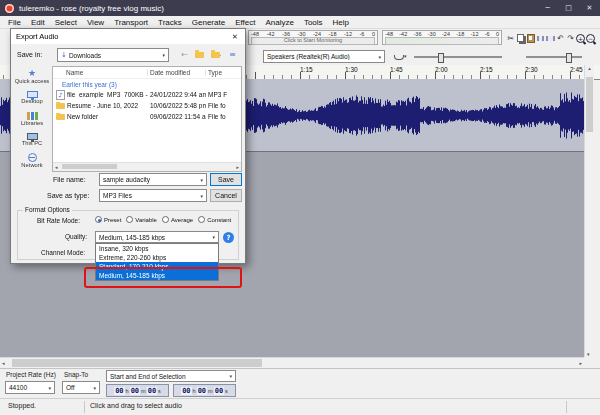  Describe the element at coordinates (208, 22) in the screenshot. I see `menu-item: Generate` at that location.